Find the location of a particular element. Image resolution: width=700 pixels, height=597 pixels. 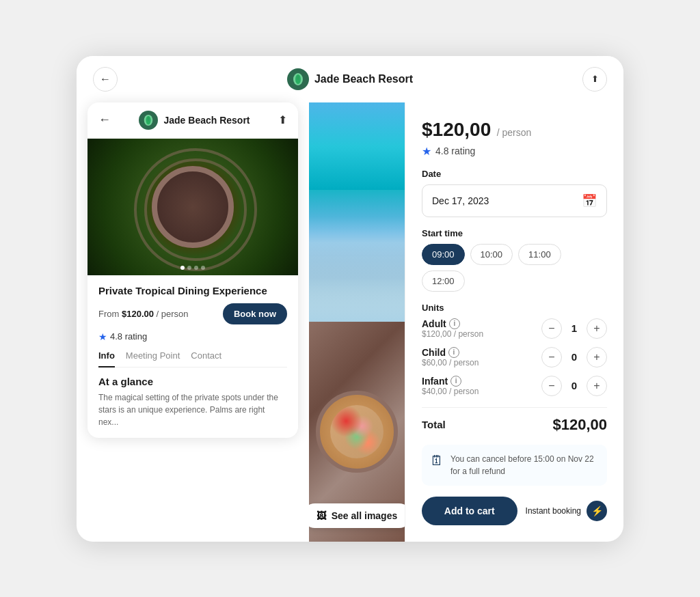

lightning-icon: ⚡ is located at coordinates (597, 511).